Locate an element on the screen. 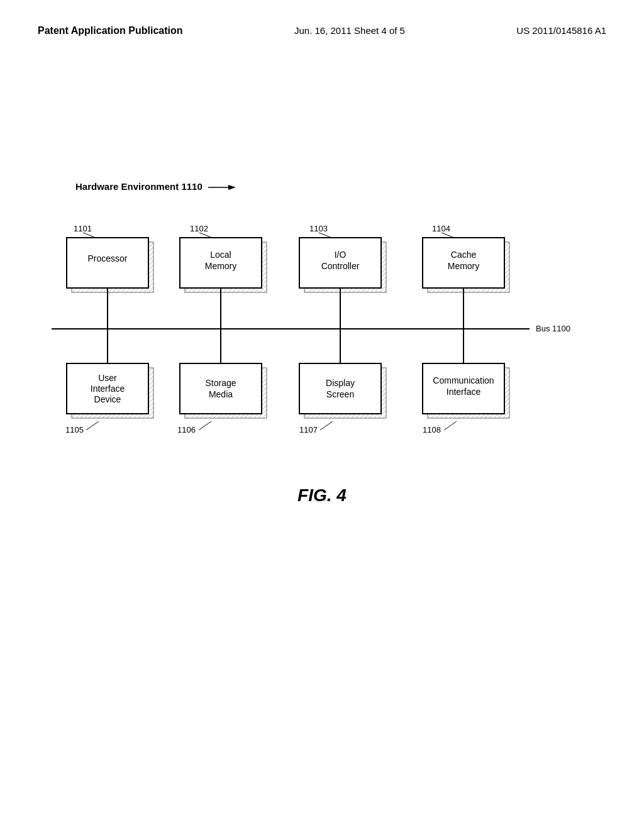 The width and height of the screenshot is (644, 830). hw-env-section: Hardware Environment 1110 is located at coordinates (341, 187).